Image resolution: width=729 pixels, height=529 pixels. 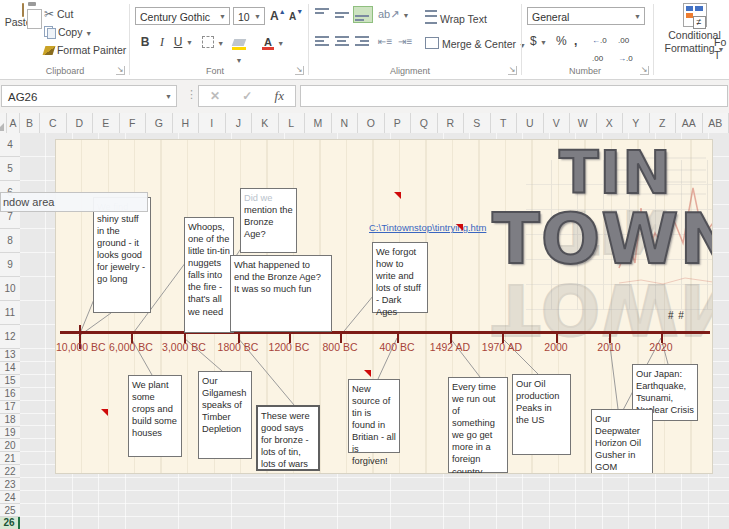 I want to click on column-header-P: P, so click(x=398, y=123).